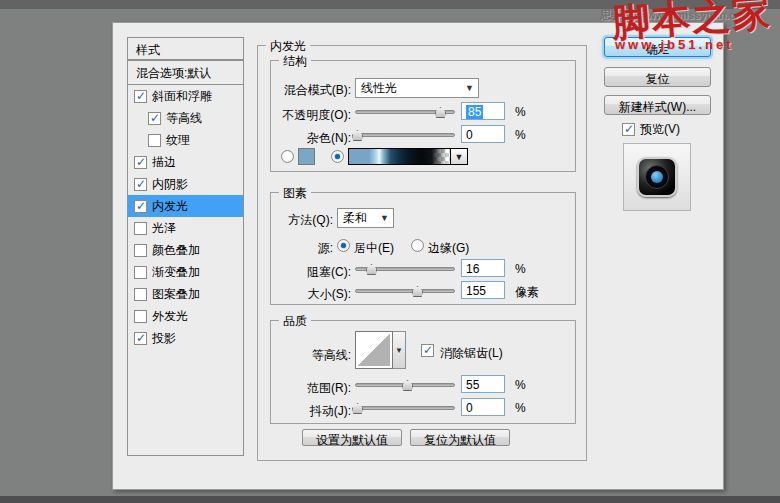  What do you see at coordinates (520, 112) in the screenshot?
I see `opacity-unit: %` at bounding box center [520, 112].